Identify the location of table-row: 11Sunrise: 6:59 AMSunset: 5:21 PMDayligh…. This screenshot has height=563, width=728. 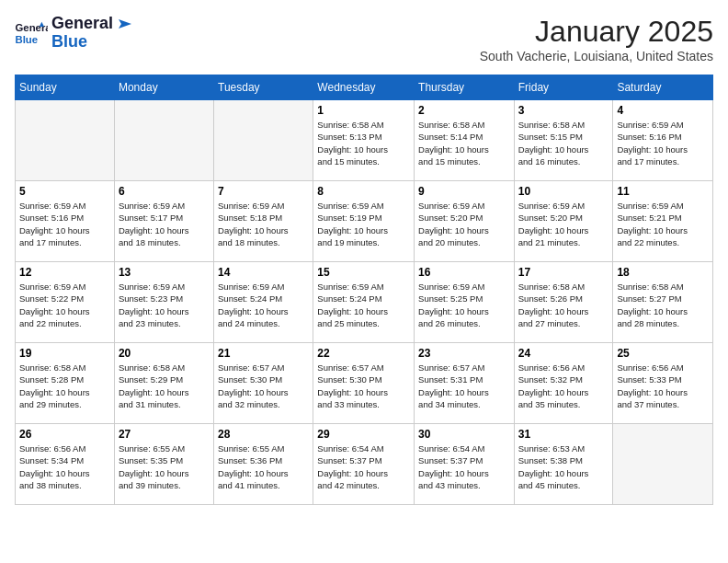
(664, 222).